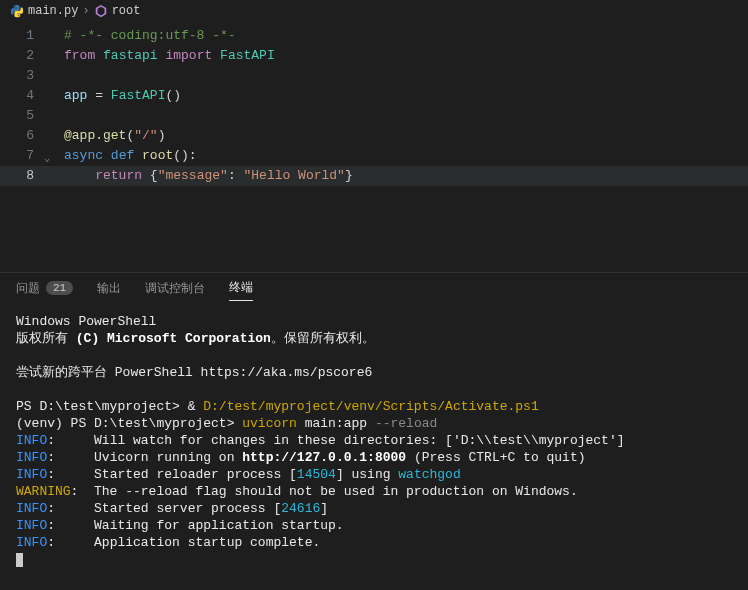 The height and width of the screenshot is (590, 748). What do you see at coordinates (24, 96) in the screenshot?
I see `line-number: 4` at bounding box center [24, 96].